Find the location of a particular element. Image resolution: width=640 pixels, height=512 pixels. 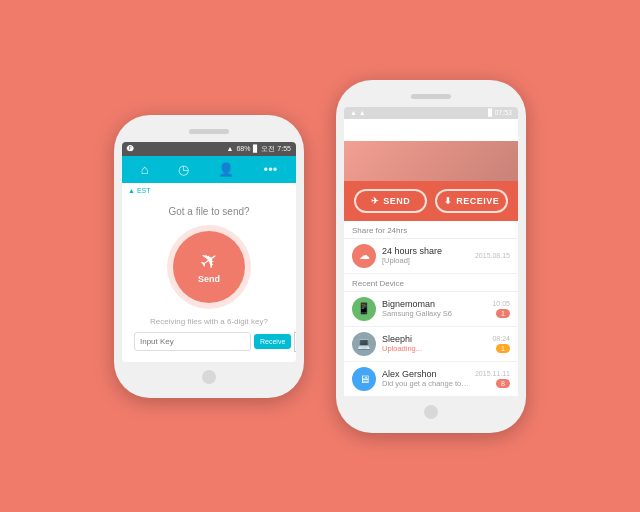

clock-nav-icon: ◷ is located at coordinates (184, 170).